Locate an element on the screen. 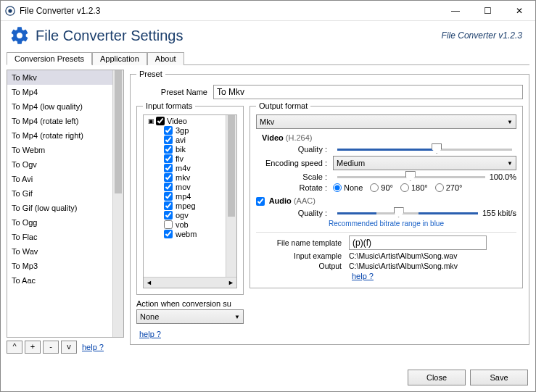 The width and height of the screenshot is (536, 392). audio-enable-checkbox is located at coordinates (260, 201).